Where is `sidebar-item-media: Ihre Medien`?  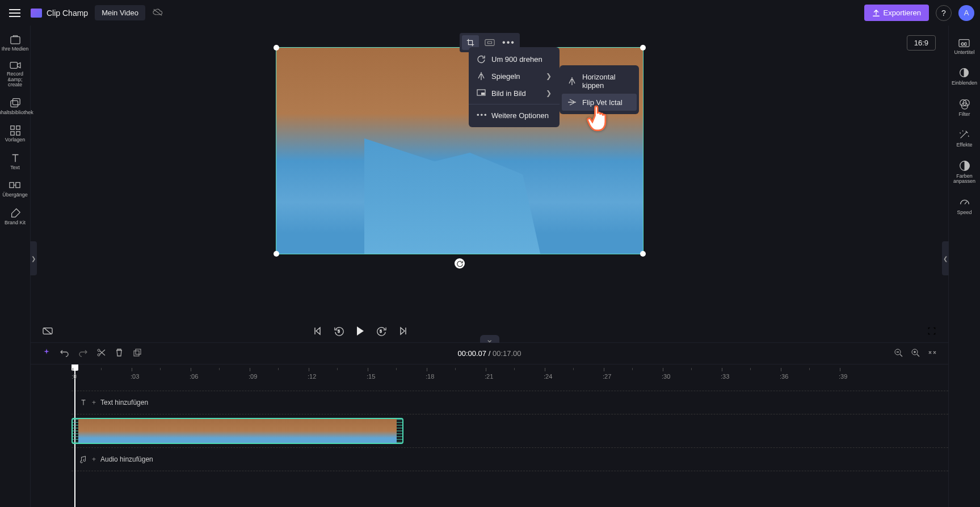 sidebar-item-media: Ihre Medien is located at coordinates (15, 43).